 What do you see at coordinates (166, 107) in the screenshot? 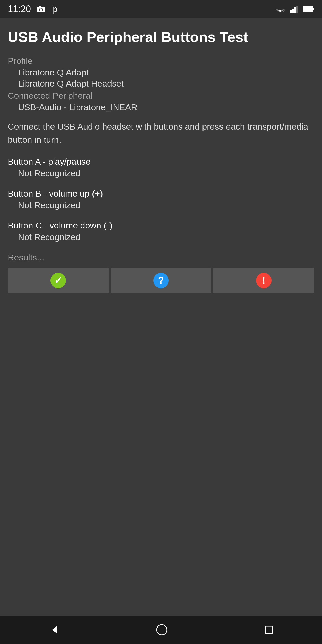
I see `connected-peripheral-value: USB-Audio - Libratone_INEAR` at bounding box center [166, 107].